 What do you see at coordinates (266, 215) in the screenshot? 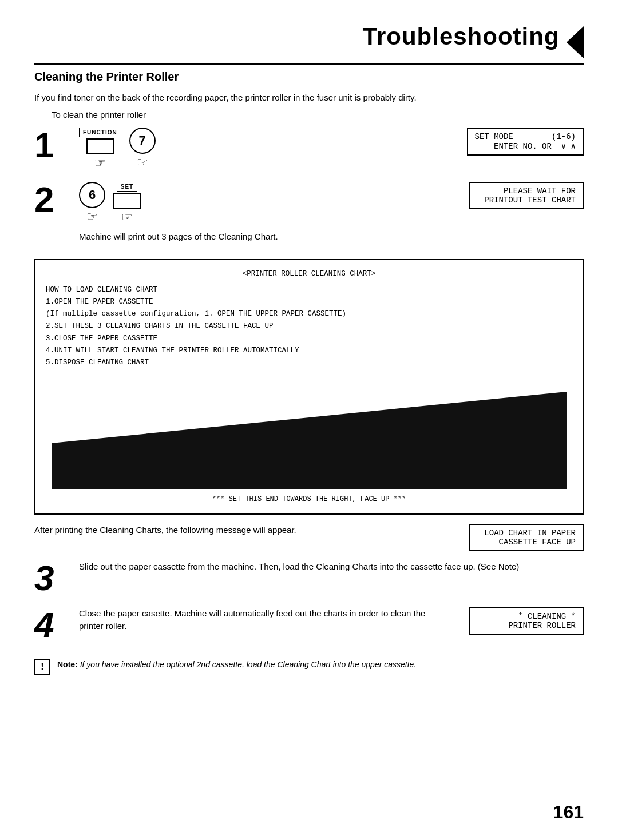
I see `step-2-content: 6 ☞ SET ☞ Machine will print out 3 pages…` at bounding box center [266, 215].